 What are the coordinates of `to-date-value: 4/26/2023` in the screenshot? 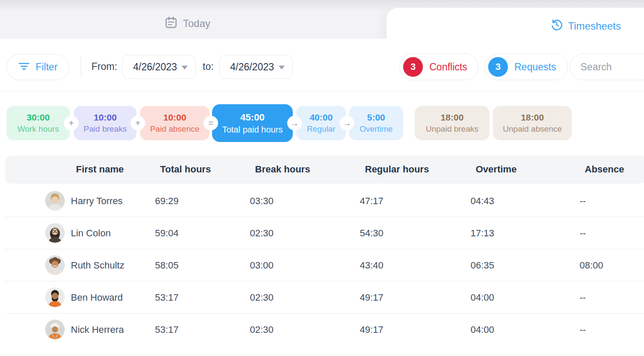 It's located at (252, 67).